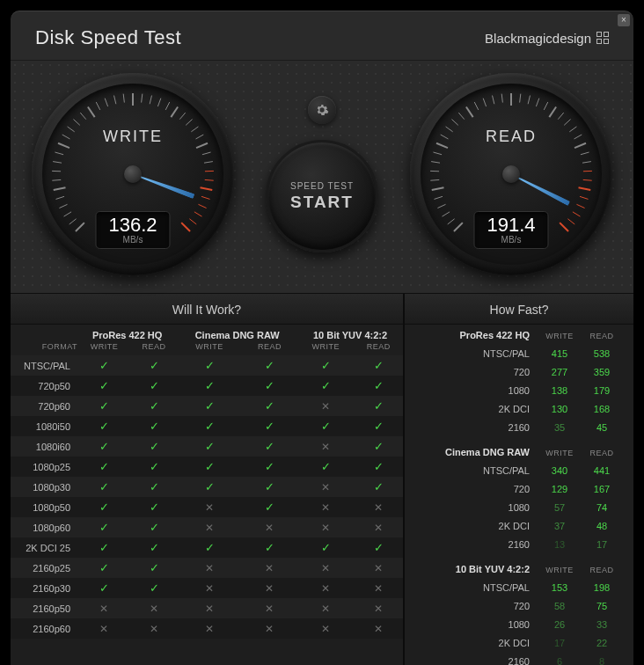  What do you see at coordinates (108, 38) in the screenshot?
I see `app-title: Disk Speed Test` at bounding box center [108, 38].